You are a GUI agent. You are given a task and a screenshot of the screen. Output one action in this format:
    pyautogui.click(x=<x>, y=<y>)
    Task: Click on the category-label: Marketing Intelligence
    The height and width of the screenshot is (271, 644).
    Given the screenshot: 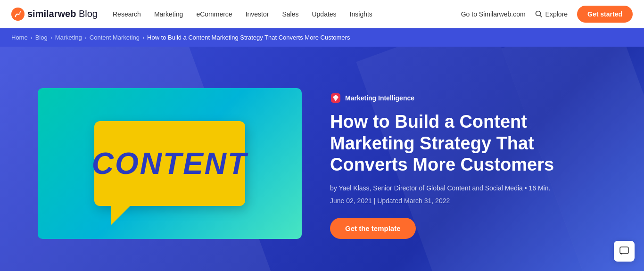 What is the action you would take?
    pyautogui.click(x=380, y=98)
    